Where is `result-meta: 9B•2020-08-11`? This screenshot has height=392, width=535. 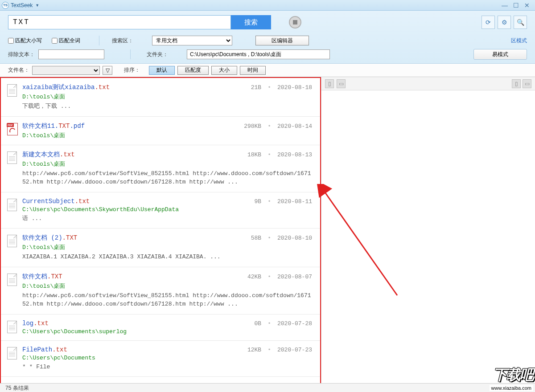 result-meta: 9B•2020-08-11 is located at coordinates (284, 201).